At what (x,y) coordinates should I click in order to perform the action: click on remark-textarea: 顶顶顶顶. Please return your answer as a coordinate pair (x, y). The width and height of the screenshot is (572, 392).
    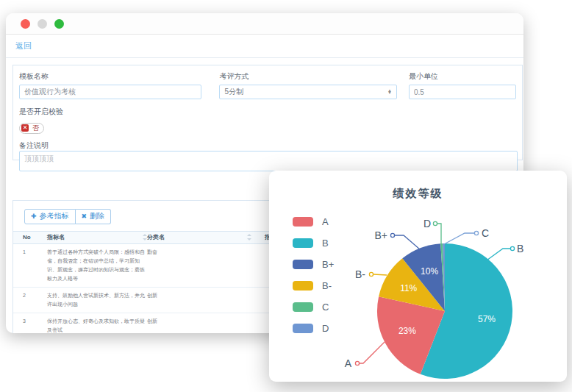
    Looking at the image, I should click on (268, 161).